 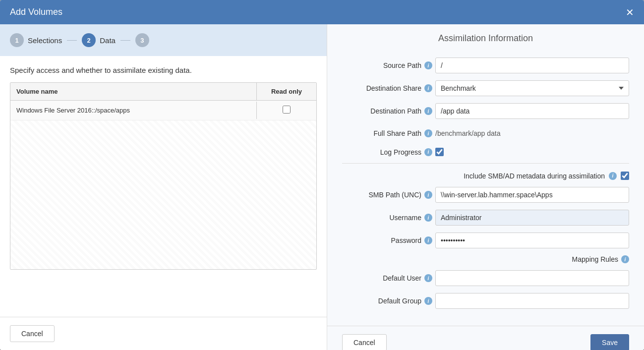 I want to click on default-group-input, so click(x=532, y=301).